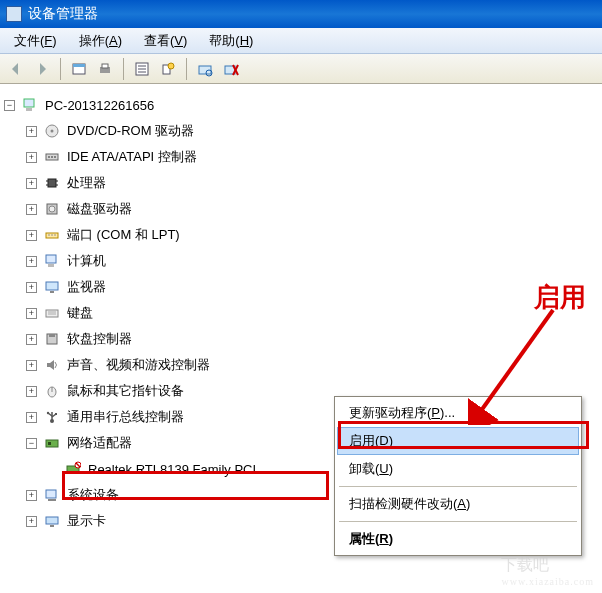 This screenshot has height=593, width=602. What do you see at coordinates (16, 69) in the screenshot?
I see `toolbar-back-button` at bounding box center [16, 69].